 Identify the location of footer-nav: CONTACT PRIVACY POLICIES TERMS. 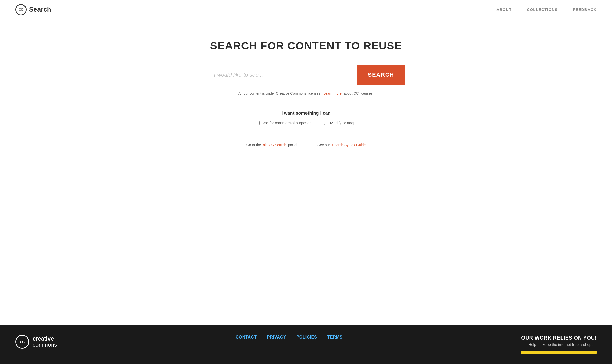
(289, 337).